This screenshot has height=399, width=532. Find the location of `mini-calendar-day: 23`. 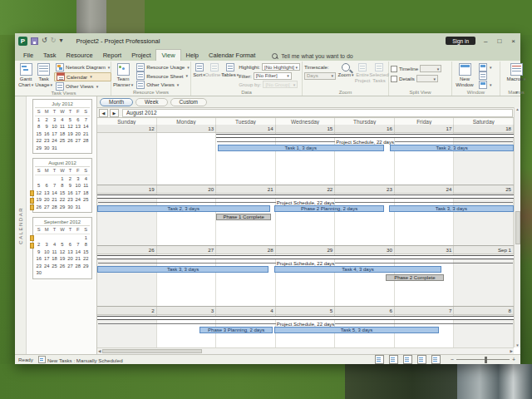

mini-calendar-day: 23 is located at coordinates (38, 266).